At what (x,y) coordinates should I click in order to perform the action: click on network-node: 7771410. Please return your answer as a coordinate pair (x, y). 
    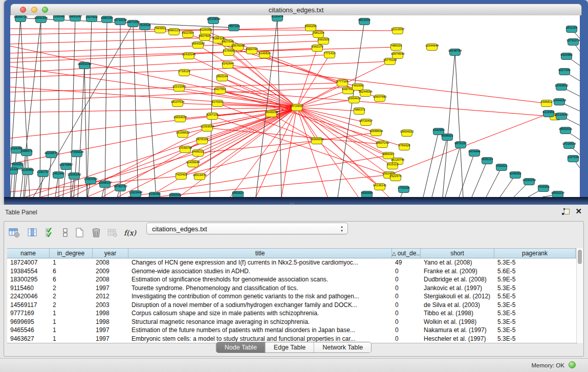
    Looking at the image, I should click on (330, 55).